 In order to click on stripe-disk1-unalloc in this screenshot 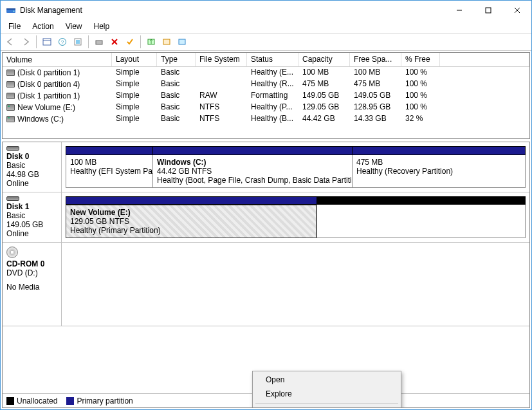, I will do `click(421, 201)`.